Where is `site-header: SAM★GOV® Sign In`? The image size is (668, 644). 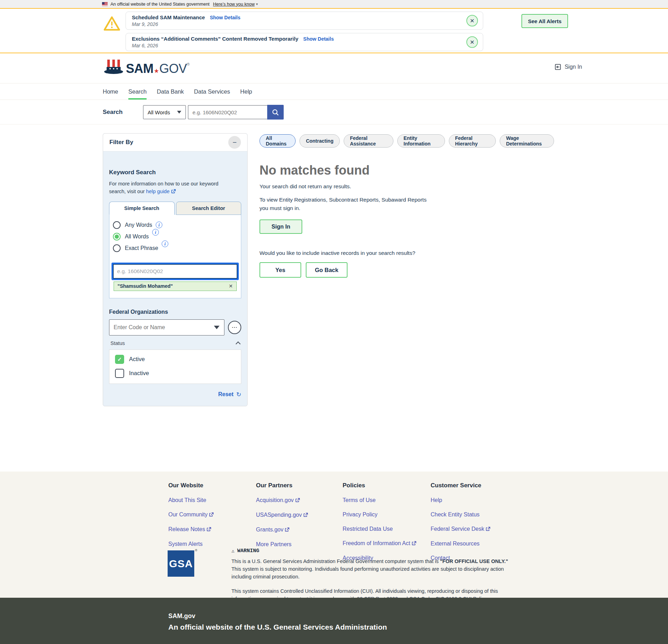 site-header: SAM★GOV® Sign In is located at coordinates (334, 69).